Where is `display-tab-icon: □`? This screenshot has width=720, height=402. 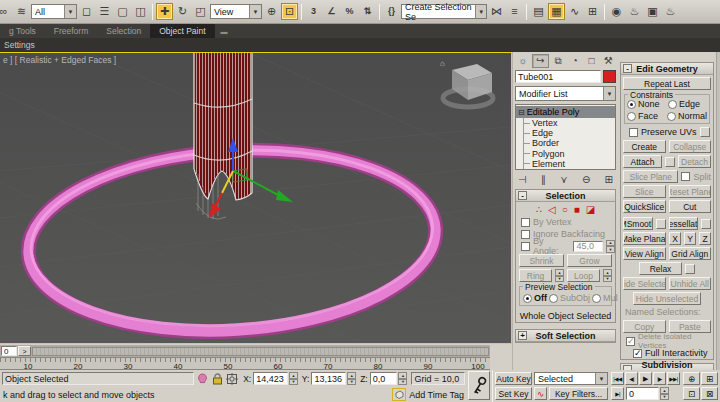
display-tab-icon: □ is located at coordinates (592, 61).